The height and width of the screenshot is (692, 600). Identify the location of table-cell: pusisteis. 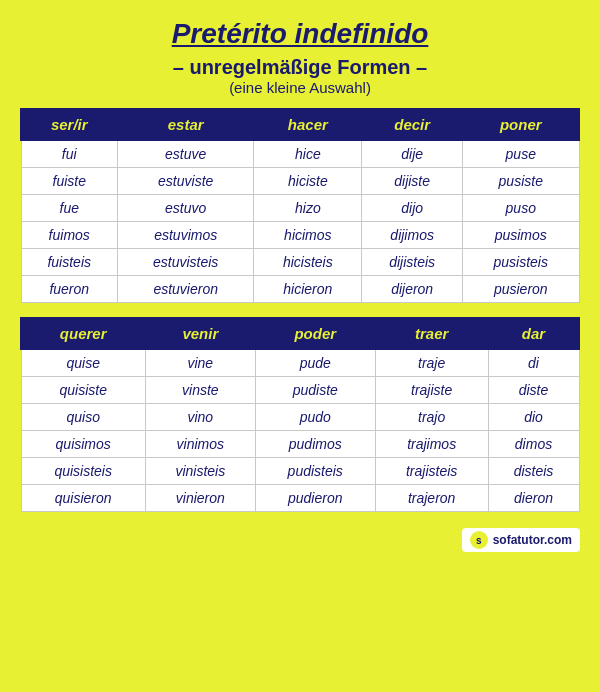
(521, 262).